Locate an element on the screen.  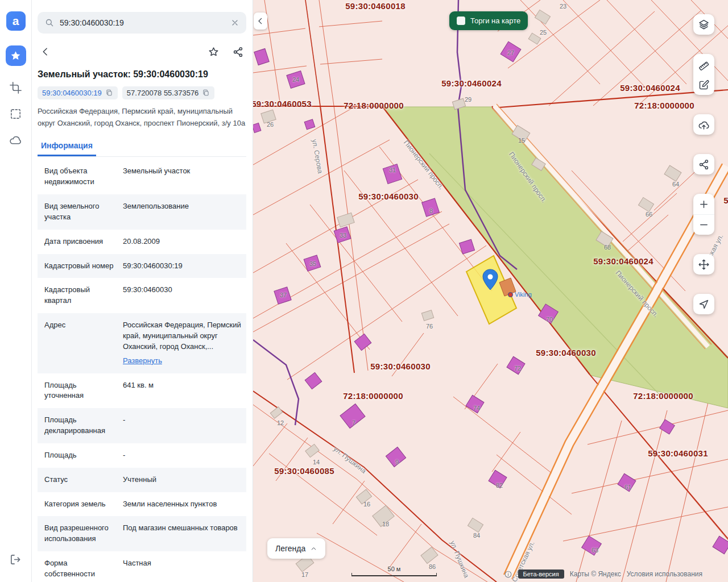
favorite-button is located at coordinates (214, 52).